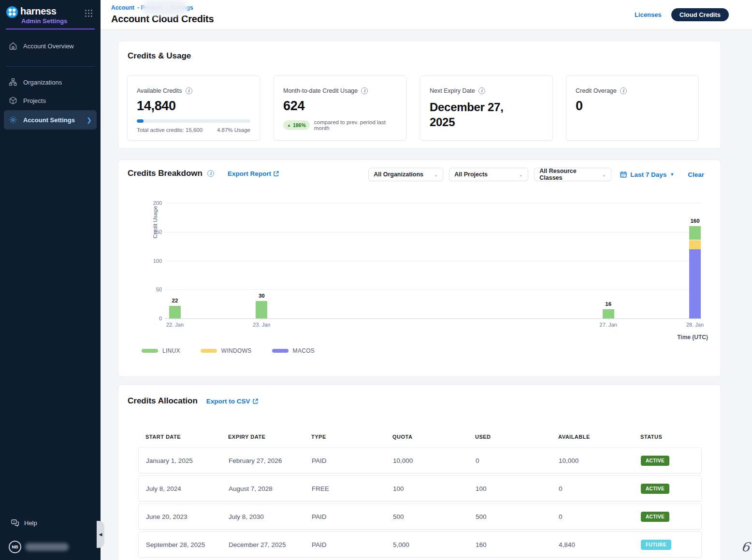 The image size is (752, 560). Describe the element at coordinates (427, 545) in the screenshot. I see `cell-quota: 5,000` at that location.